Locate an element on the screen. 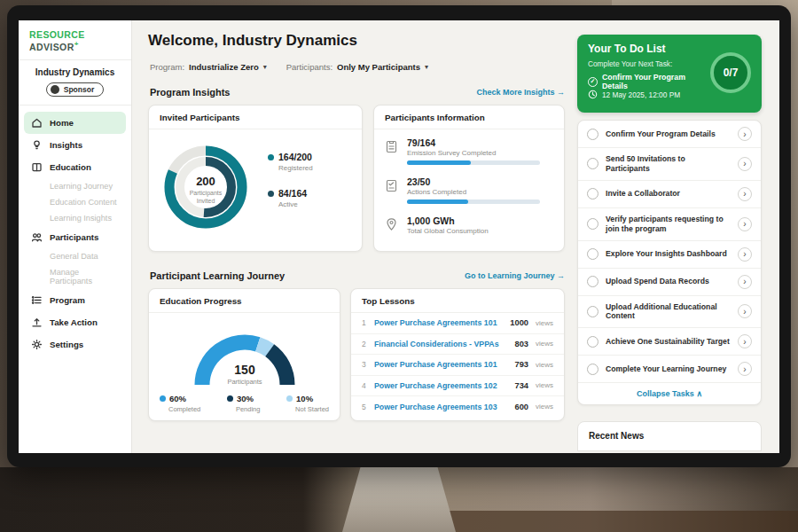  stat-row-emission-survey: 79/164 Emission Survey Completed is located at coordinates (463, 151).